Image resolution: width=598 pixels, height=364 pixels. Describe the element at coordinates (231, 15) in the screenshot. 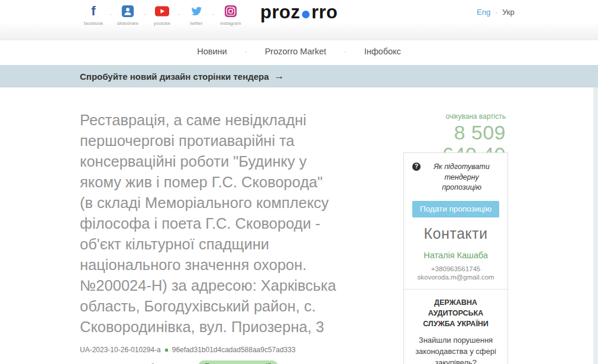

I see `social-instagram: instagram` at that location.